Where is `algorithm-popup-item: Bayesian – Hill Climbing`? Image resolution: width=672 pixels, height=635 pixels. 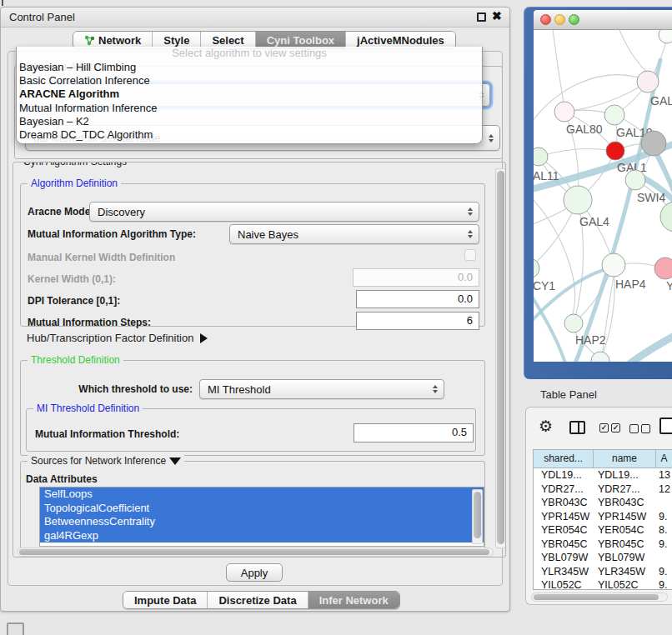
algorithm-popup-item: Bayesian – Hill Climbing is located at coordinates (249, 68).